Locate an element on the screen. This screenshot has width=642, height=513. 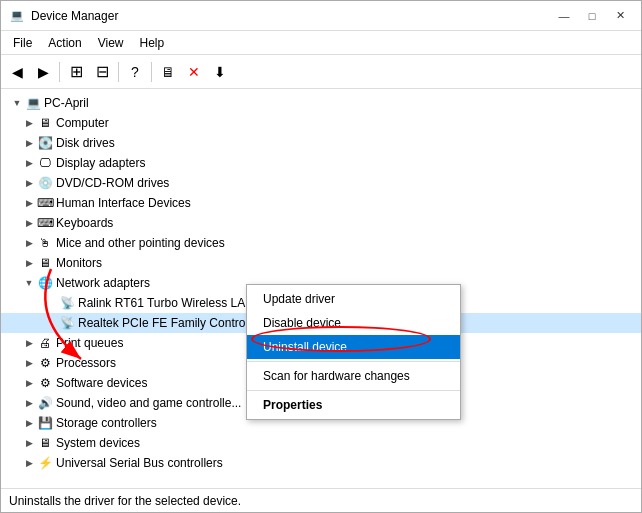
menu-bar: File Action View Help is located at coordinates (321, 43).